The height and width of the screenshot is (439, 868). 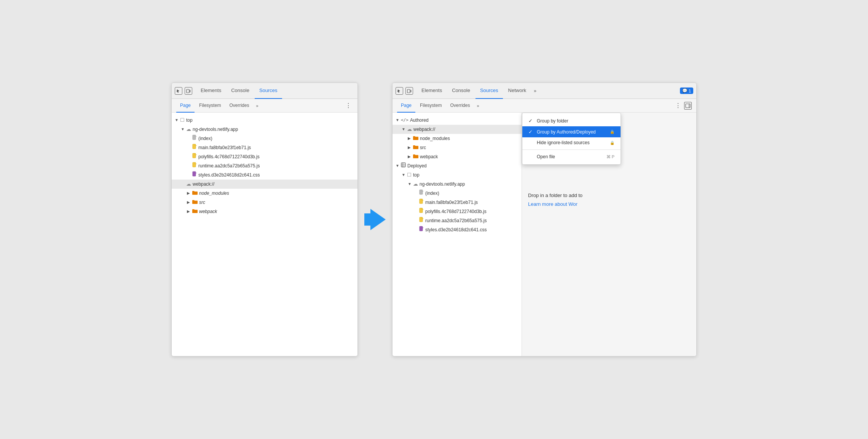 I want to click on tree-item-netlify: ▼ ☁ ng-devtools.netlify.app, so click(x=265, y=129).